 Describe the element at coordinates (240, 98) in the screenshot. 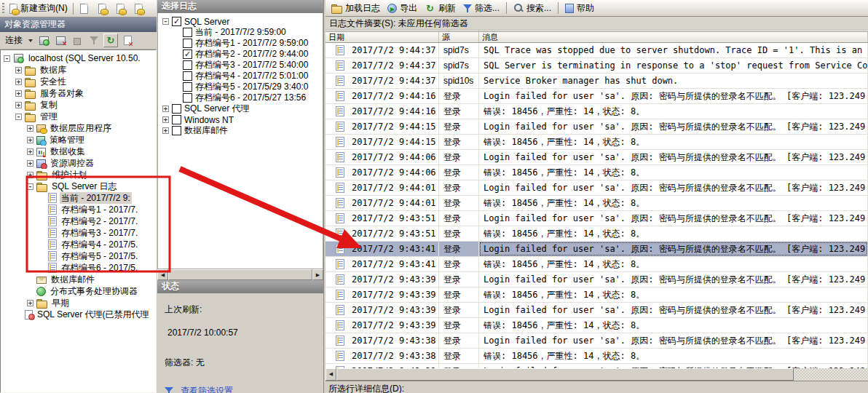

I see `log-selector-item: 存档编号6 - 2017/5/27 13:56` at that location.